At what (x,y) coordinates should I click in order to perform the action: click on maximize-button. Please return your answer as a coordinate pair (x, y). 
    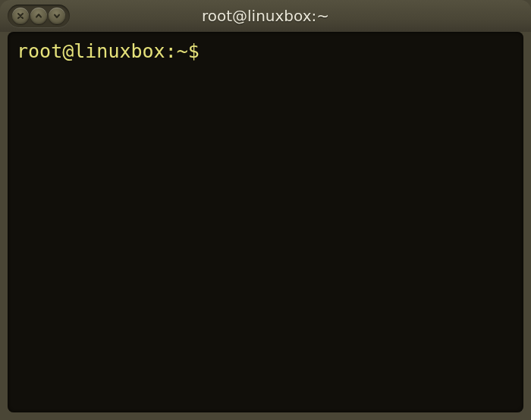
    Looking at the image, I should click on (39, 16).